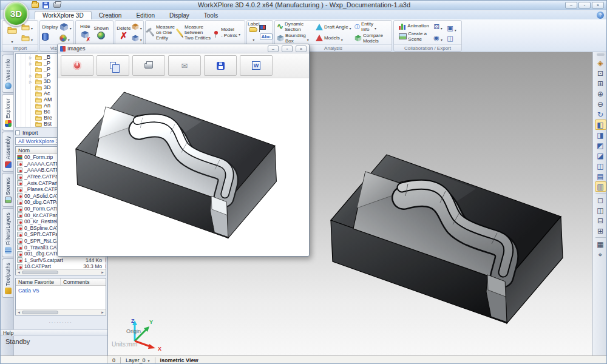 The image size is (607, 364). What do you see at coordinates (18, 133) in the screenshot?
I see `import-checkbox` at bounding box center [18, 133].